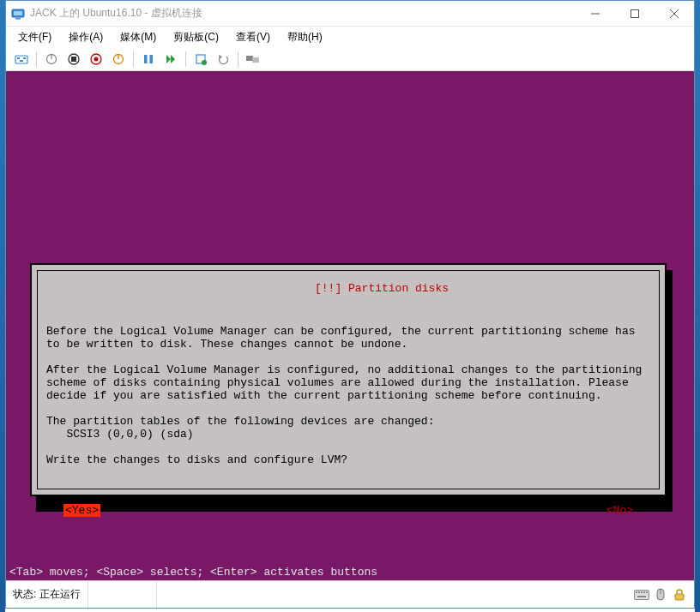 The image size is (700, 612). Describe the element at coordinates (635, 14) in the screenshot. I see `maximize-button` at that location.